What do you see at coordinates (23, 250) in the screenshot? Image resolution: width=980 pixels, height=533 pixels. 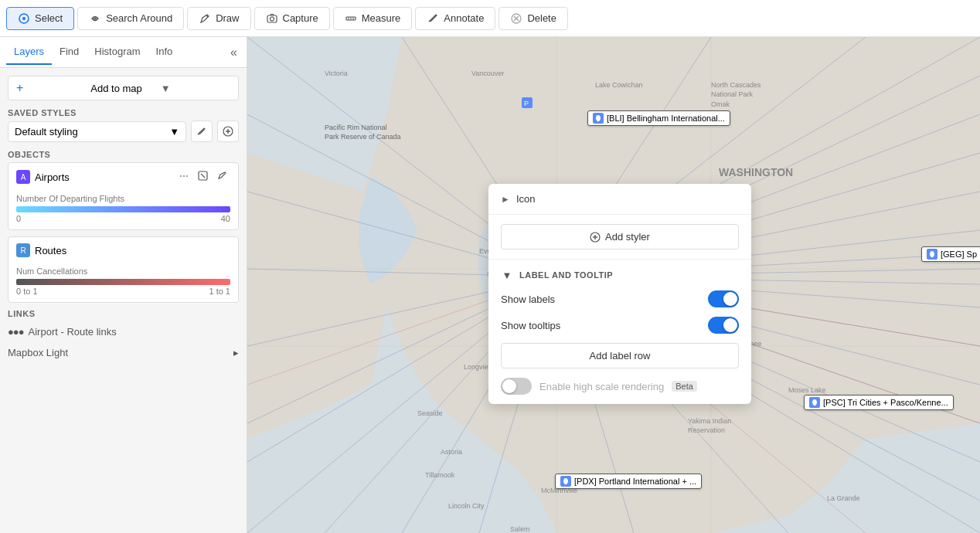 I see `routes-layer-icon: R` at bounding box center [23, 250].